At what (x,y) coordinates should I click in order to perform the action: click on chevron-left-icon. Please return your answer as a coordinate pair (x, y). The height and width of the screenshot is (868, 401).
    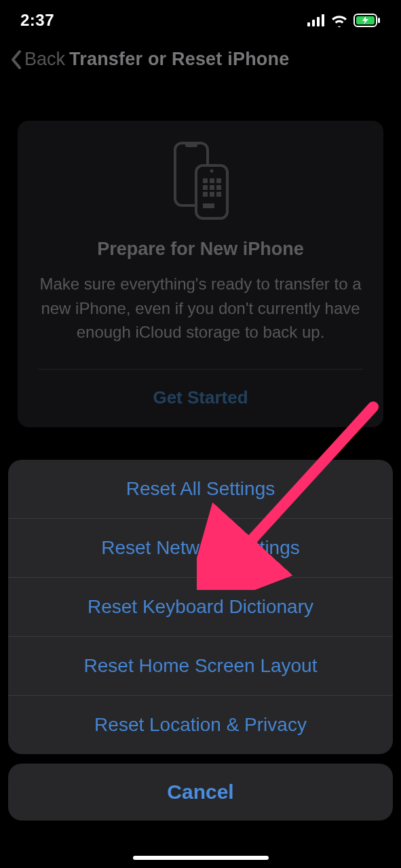
    Looking at the image, I should click on (16, 60).